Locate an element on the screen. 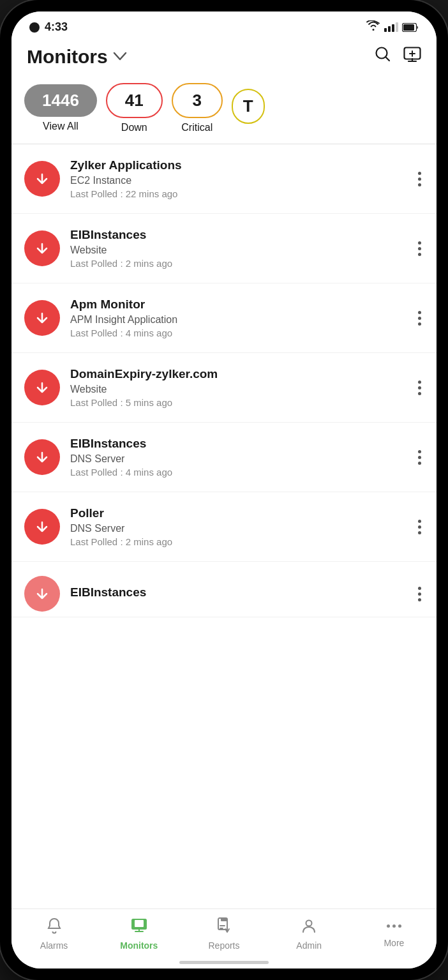 The image size is (448, 980). monitor-info: Apm Monitor APM Insight Application Last… is located at coordinates (237, 318).